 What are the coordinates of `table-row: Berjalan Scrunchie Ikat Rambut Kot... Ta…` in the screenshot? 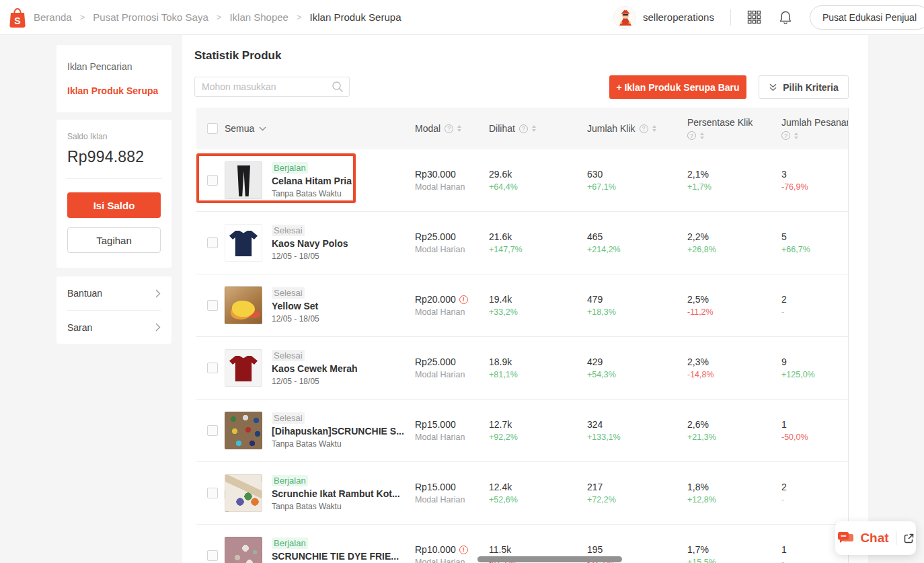 It's located at (522, 494).